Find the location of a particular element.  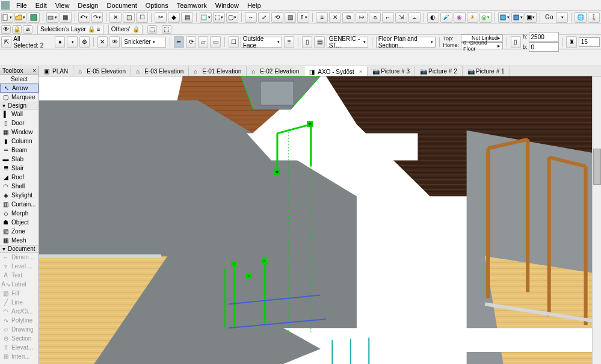

view-tab-6: 📷Picture # 3 is located at coordinates (391, 71).